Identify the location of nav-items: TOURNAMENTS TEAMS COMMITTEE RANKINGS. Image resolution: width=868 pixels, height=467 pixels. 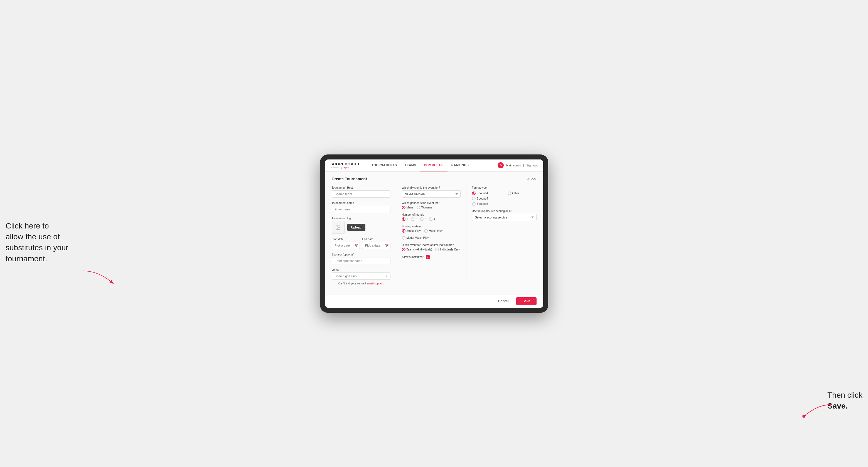
(433, 166).